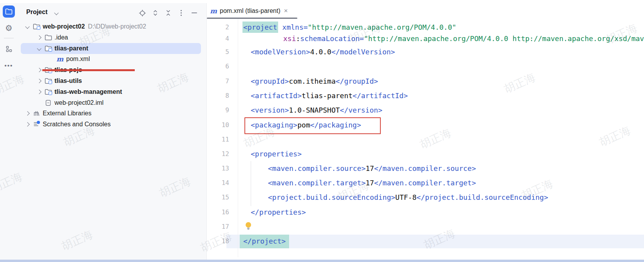 This screenshot has height=262, width=644. I want to click on tree-item-pom-xml: mpom.xml, so click(68, 59).